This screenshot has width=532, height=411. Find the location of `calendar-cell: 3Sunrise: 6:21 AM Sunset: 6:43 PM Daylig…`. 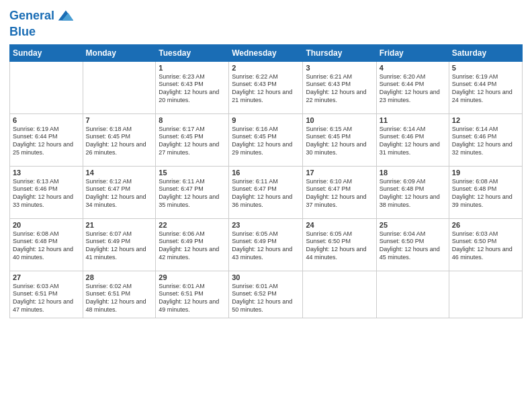

calendar-cell: 3Sunrise: 6:21 AM Sunset: 6:43 PM Daylig… is located at coordinates (340, 87).